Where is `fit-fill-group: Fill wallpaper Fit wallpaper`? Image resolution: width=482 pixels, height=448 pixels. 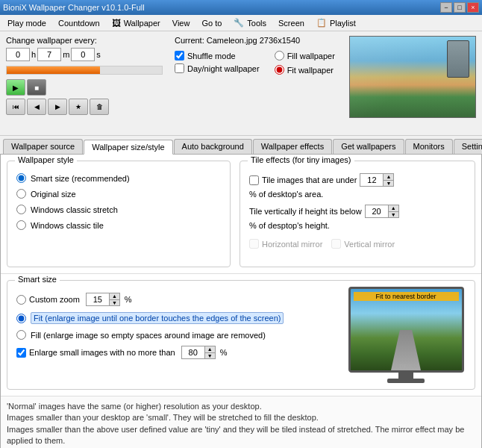 fit-fill-group: Fill wallpaper Fit wallpaper is located at coordinates (304, 63).